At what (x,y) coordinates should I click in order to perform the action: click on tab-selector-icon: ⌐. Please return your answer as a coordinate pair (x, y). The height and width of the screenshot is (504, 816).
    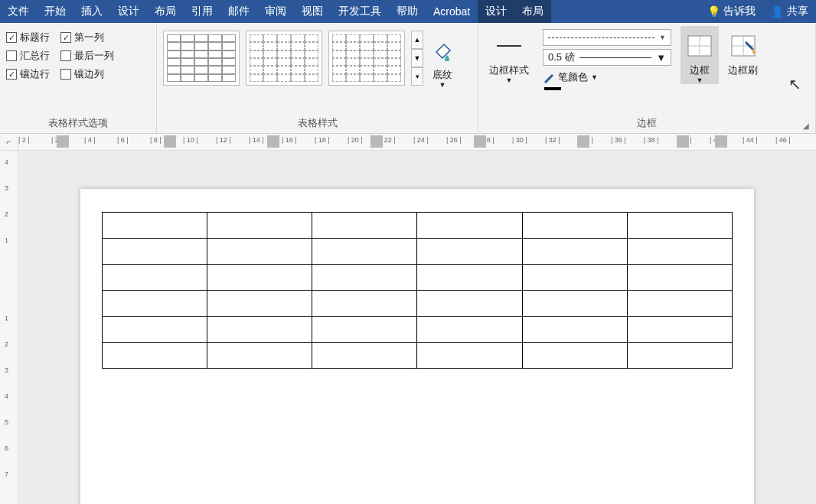
    Looking at the image, I should click on (9, 142).